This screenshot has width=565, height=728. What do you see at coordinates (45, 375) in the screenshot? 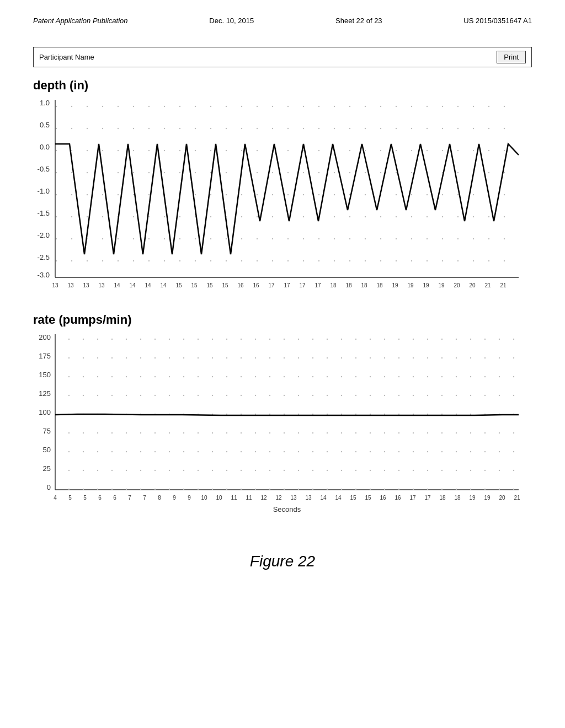
I see `svg-text: 150` at bounding box center [45, 375].